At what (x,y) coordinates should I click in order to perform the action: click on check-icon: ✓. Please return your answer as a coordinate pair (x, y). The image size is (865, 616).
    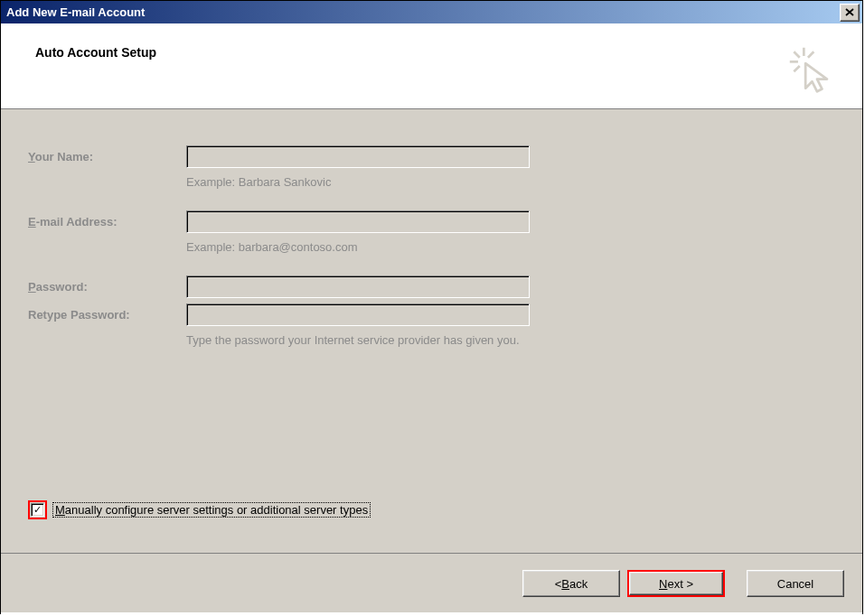
    Looking at the image, I should click on (38, 509).